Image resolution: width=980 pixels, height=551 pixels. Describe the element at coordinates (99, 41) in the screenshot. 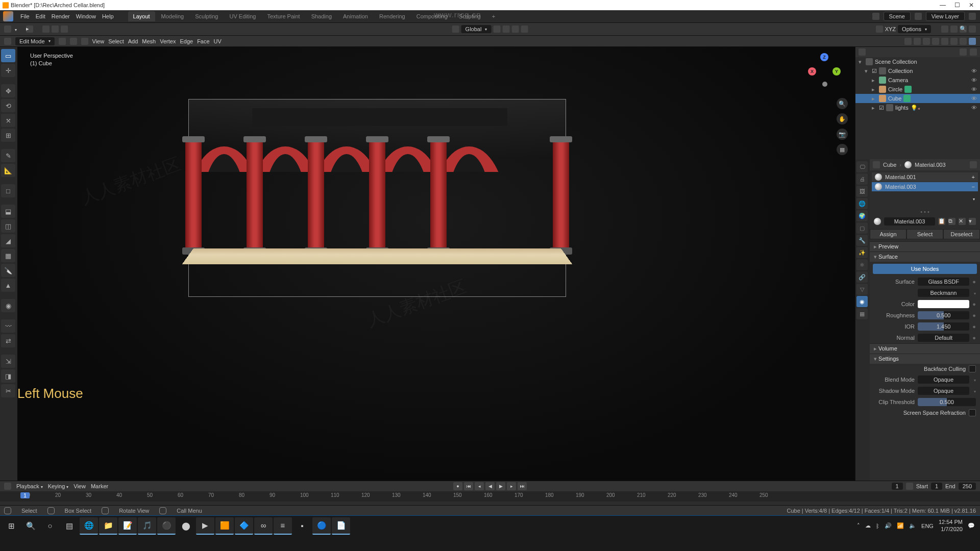

I see `header-view: View` at that location.